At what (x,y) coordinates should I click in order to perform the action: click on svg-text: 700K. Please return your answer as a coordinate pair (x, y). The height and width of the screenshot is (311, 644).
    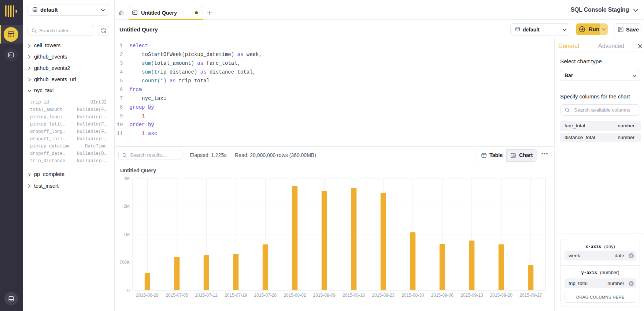
    Looking at the image, I should click on (125, 262).